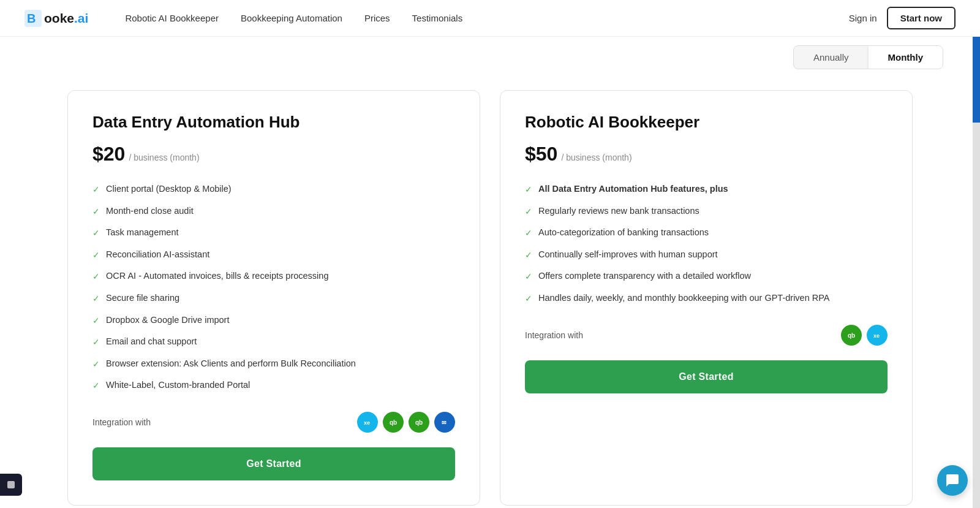 This screenshot has width=980, height=508. Describe the element at coordinates (877, 335) in the screenshot. I see `xero-icon-robotic: xe` at that location.